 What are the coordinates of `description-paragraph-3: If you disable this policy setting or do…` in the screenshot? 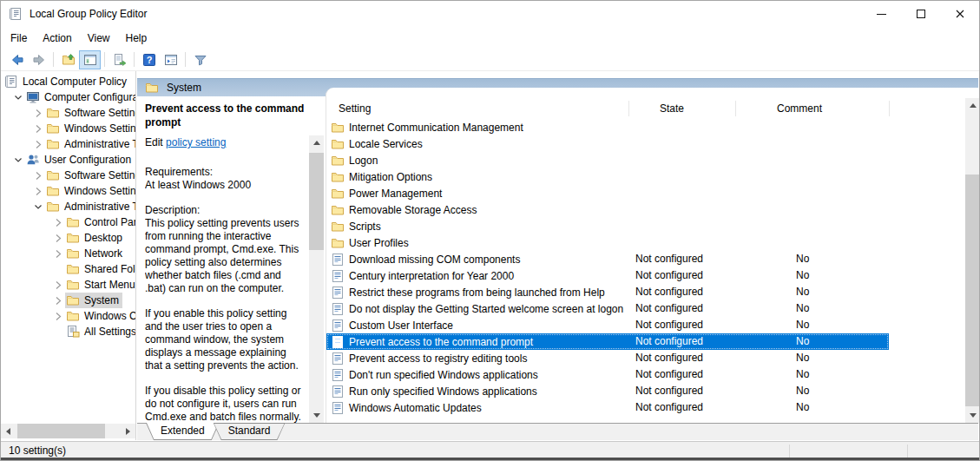 It's located at (223, 404).